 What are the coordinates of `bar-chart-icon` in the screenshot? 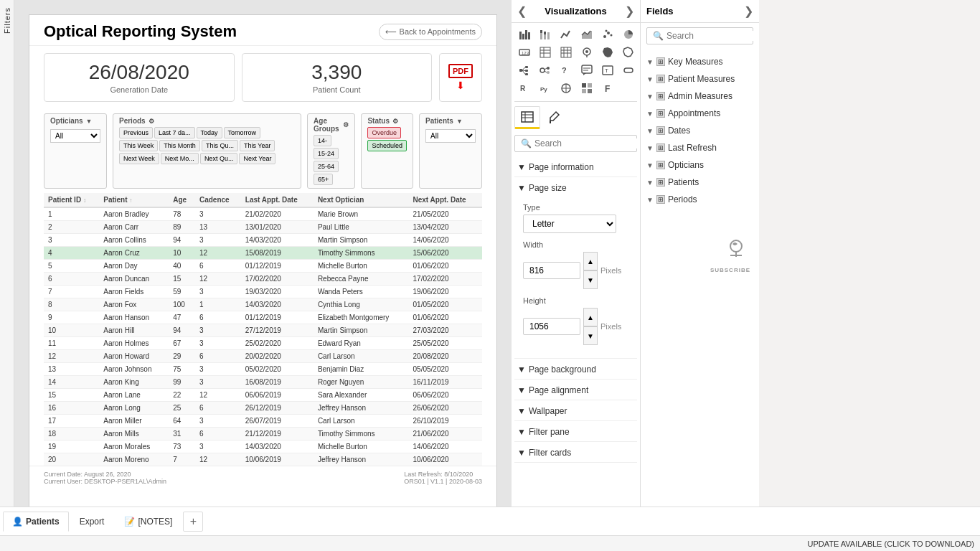 It's located at (524, 34).